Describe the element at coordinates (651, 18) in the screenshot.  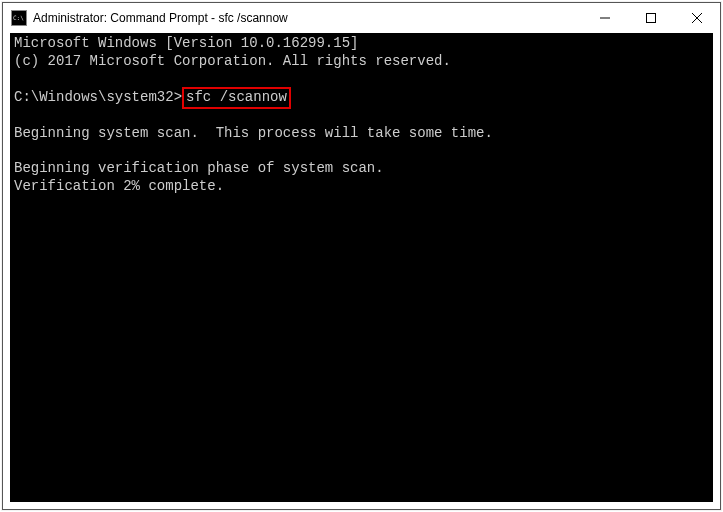
I see `maximize-button` at that location.